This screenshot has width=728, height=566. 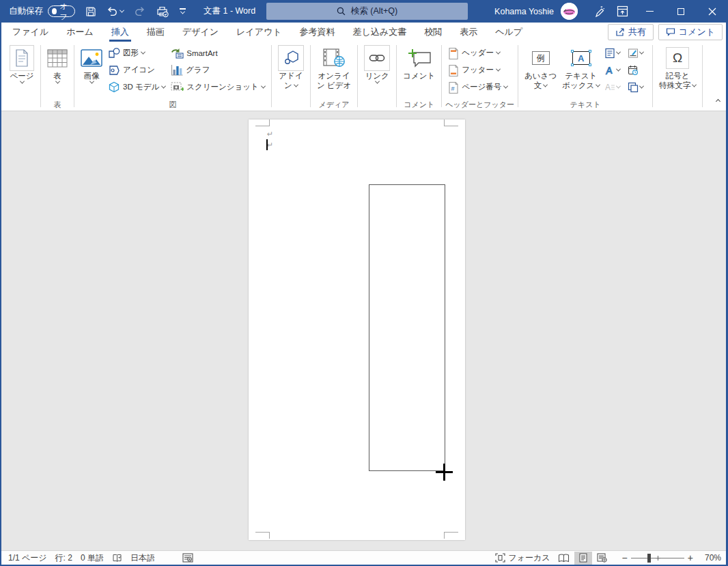 What do you see at coordinates (419, 61) in the screenshot?
I see `new-comment-button: コメント` at bounding box center [419, 61].